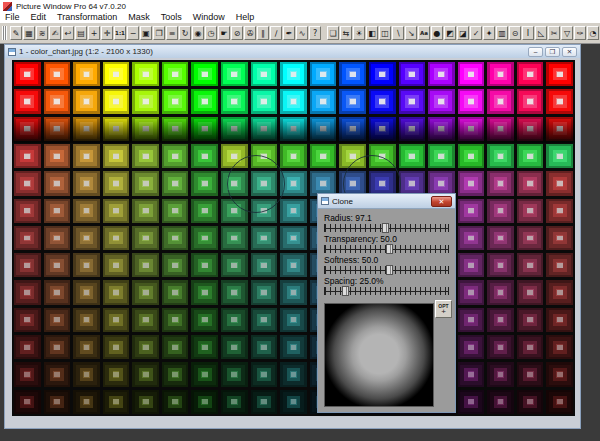 The image size is (600, 441). What do you see at coordinates (224, 33) in the screenshot?
I see `pan-hand-icon: ☛` at bounding box center [224, 33].